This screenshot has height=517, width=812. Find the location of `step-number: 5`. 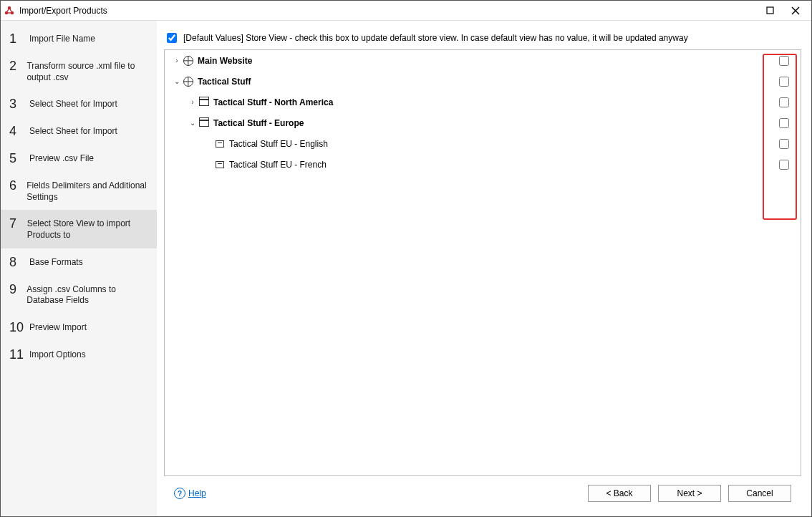

step-number: 5 is located at coordinates (16, 158).